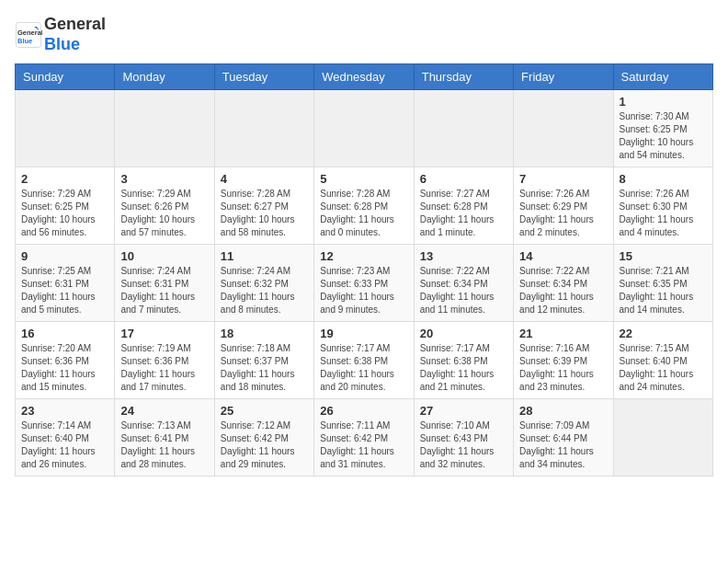 Image resolution: width=728 pixels, height=563 pixels. Describe the element at coordinates (64, 178) in the screenshot. I see `day-number: 2` at that location.